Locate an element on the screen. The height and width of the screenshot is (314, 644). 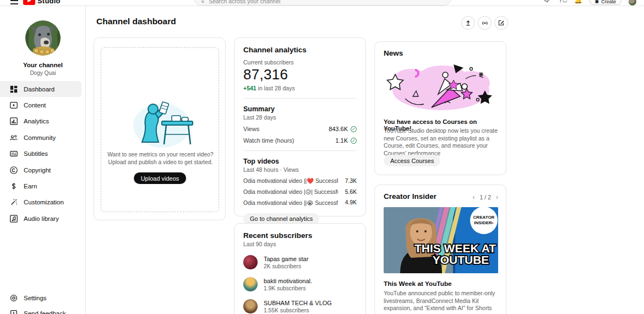
feedback-icon is located at coordinates (14, 311).